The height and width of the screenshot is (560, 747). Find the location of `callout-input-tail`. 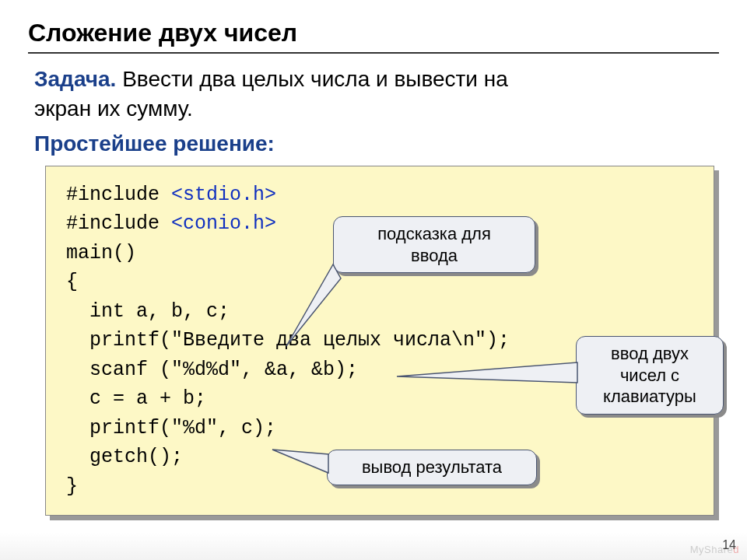

callout-input-tail is located at coordinates (489, 378).